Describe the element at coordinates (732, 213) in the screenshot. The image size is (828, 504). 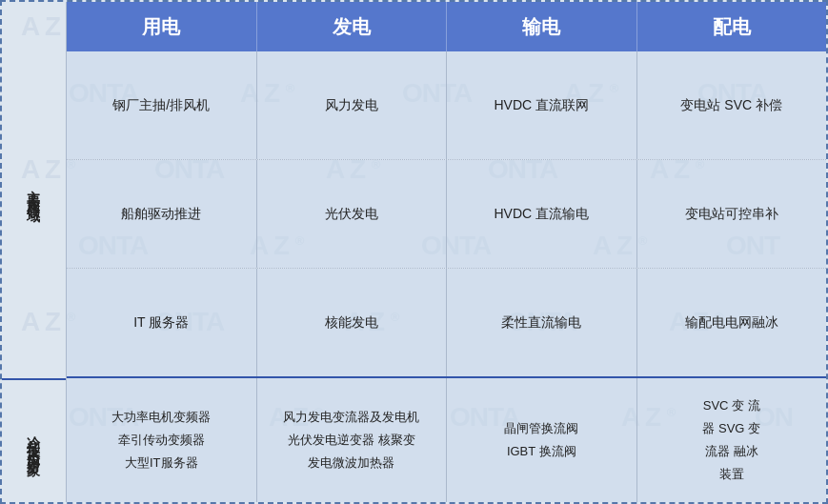
I see `app-cell-2-4: 变电站可控串补` at that location.